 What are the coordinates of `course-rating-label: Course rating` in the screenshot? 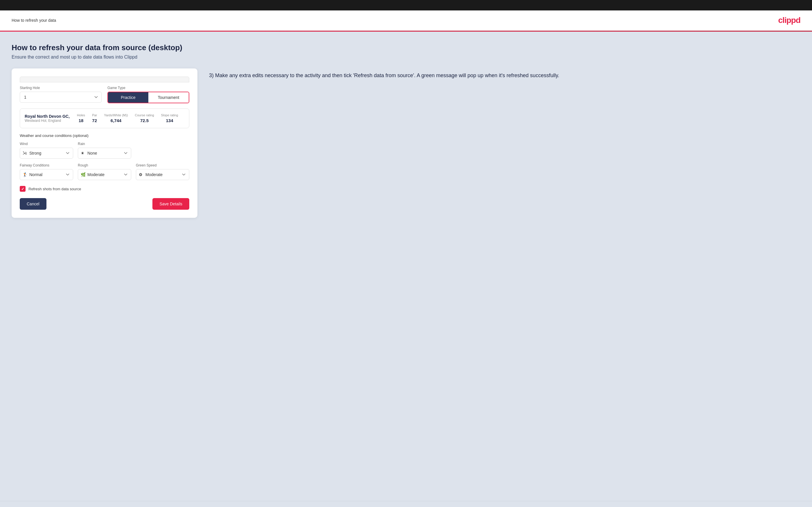 It's located at (144, 115).